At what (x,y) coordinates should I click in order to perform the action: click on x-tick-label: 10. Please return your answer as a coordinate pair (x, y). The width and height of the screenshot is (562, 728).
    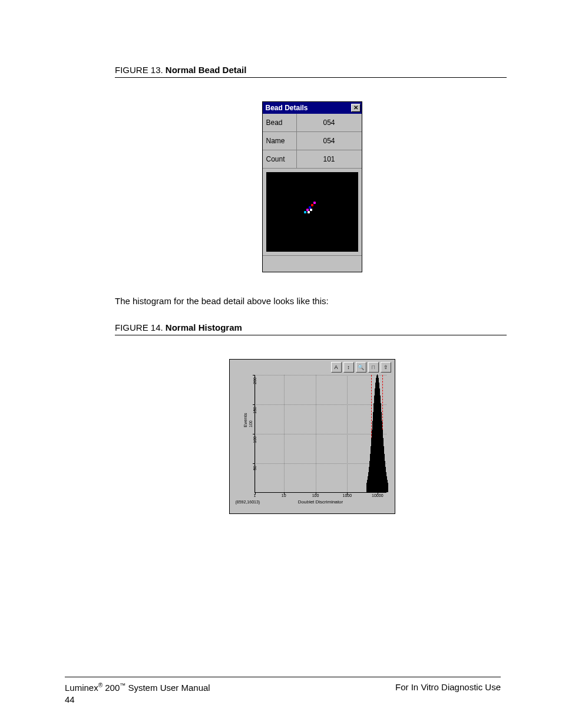
    Looking at the image, I should click on (284, 495).